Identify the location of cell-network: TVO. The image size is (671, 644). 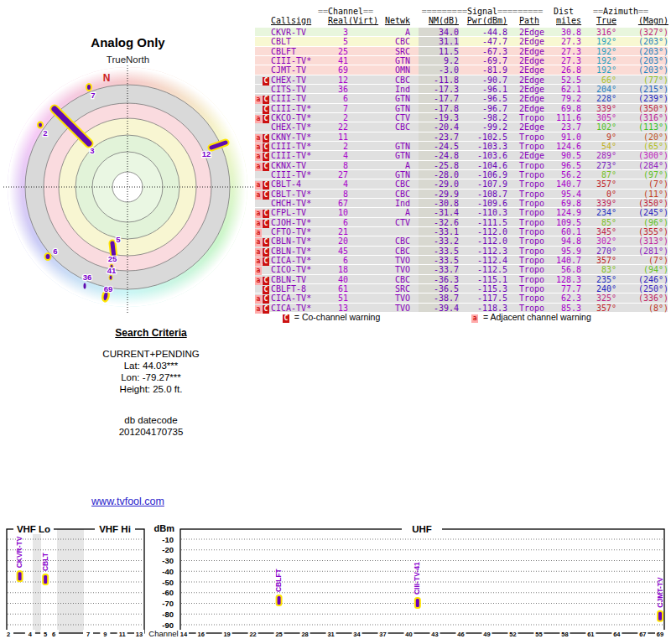
(394, 269).